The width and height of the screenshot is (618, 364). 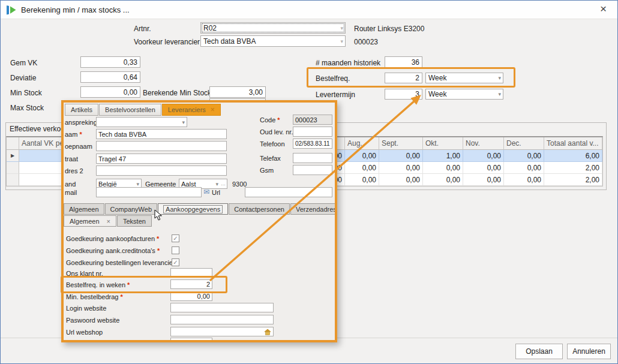 What do you see at coordinates (110, 62) in the screenshot?
I see `gem-vk-field: 0,33` at bounding box center [110, 62].